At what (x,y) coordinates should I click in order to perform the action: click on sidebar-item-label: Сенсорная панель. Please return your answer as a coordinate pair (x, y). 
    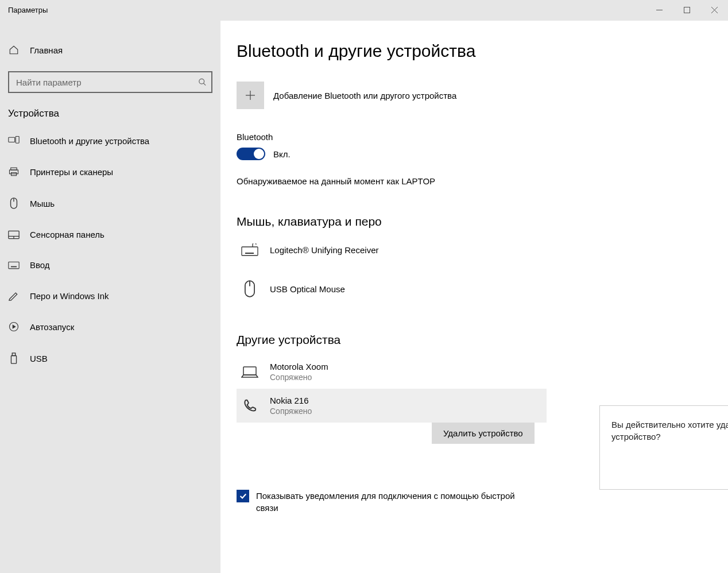
    Looking at the image, I should click on (67, 234).